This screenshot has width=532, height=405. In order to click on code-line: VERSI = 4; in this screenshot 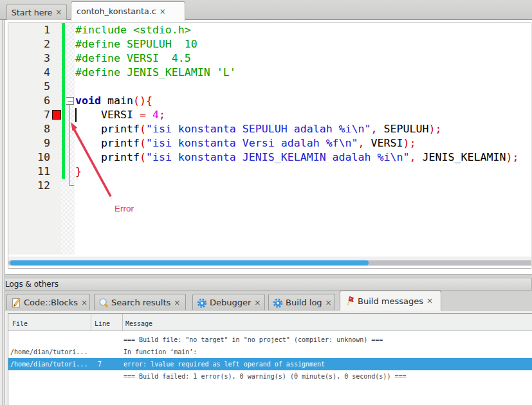, I will do `click(297, 115)`.